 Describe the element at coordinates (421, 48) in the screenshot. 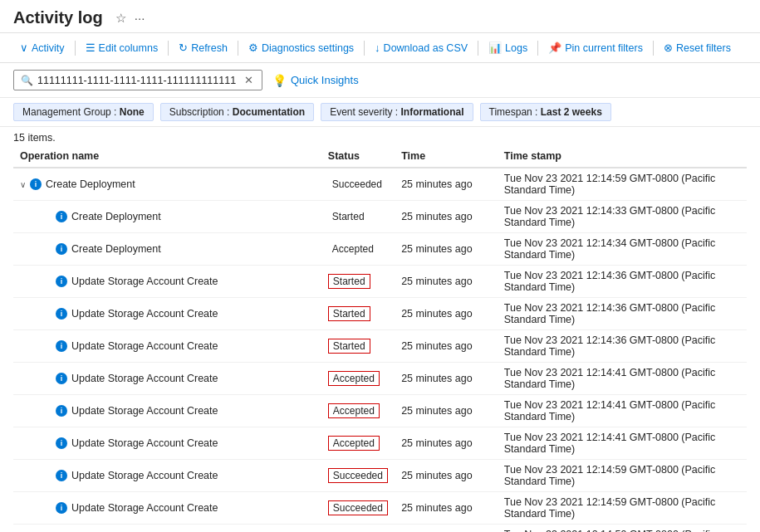

I see `download-csv-button: ↓ Download as CSV` at that location.